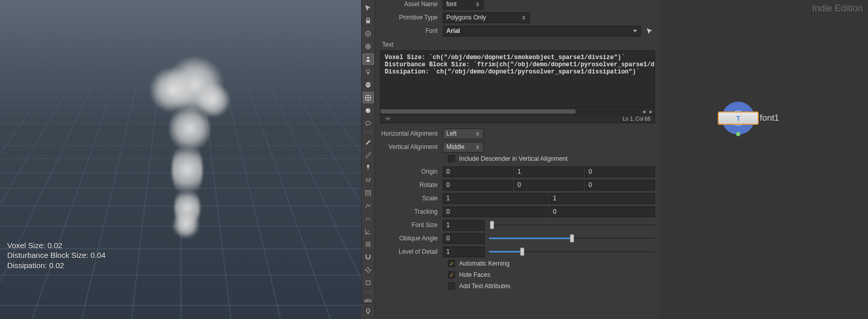 Image resolution: width=868 pixels, height=319 pixels. Describe the element at coordinates (368, 85) in the screenshot. I see `skull-icon` at that location.